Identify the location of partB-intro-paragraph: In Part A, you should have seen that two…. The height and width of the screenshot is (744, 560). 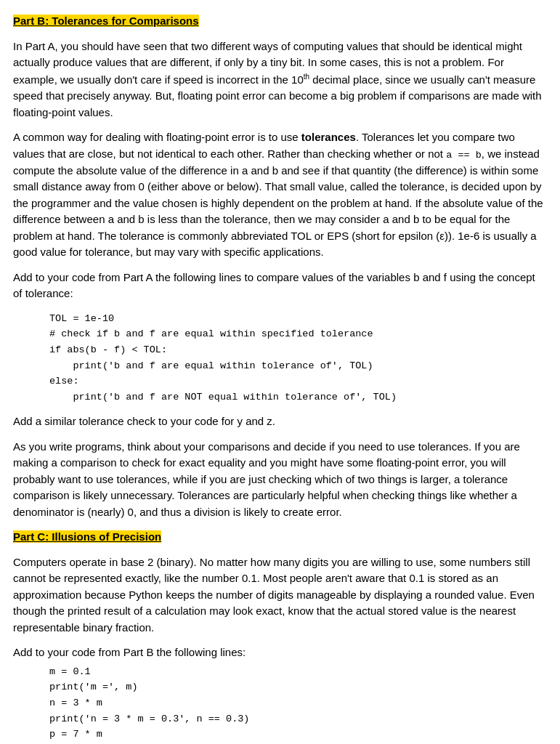
(280, 80).